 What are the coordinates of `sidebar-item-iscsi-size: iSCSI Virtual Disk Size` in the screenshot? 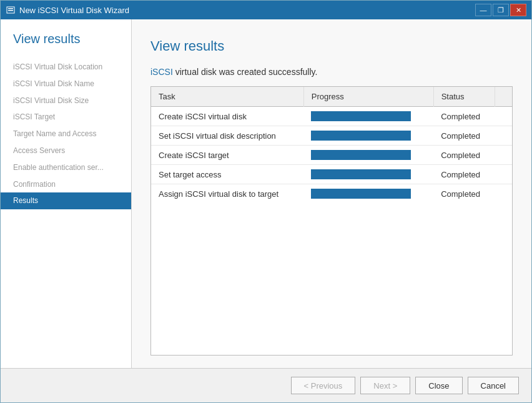 It's located at (66, 101).